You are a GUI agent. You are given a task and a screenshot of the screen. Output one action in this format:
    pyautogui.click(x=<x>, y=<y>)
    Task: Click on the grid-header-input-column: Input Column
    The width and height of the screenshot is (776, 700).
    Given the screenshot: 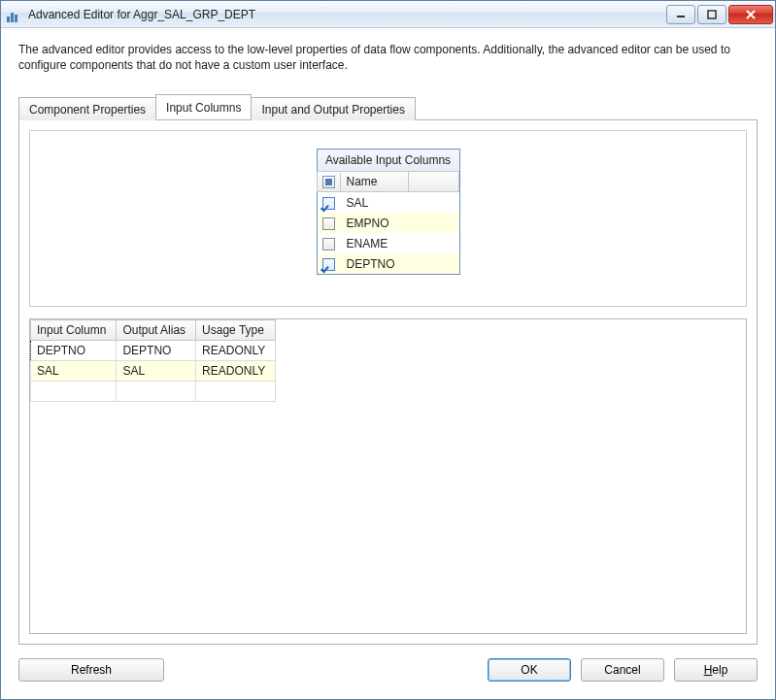 What is the action you would take?
    pyautogui.click(x=74, y=330)
    